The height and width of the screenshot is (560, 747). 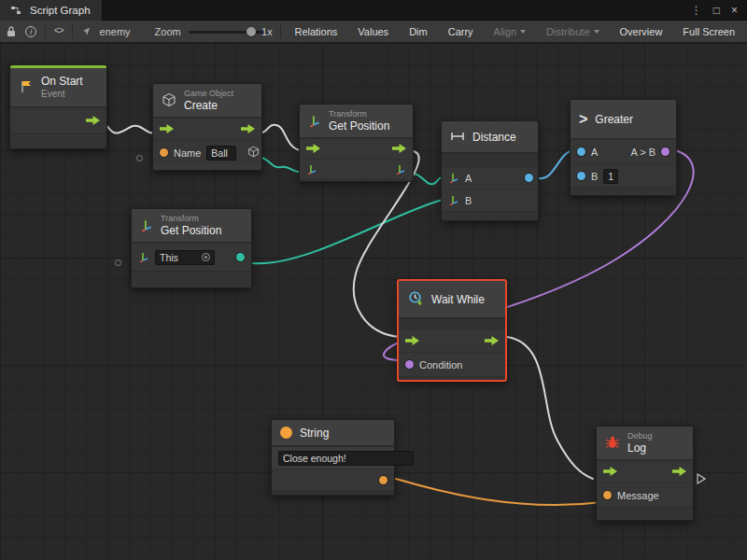 What do you see at coordinates (644, 473) in the screenshot?
I see `node-debug-log: Debug Log Message` at bounding box center [644, 473].